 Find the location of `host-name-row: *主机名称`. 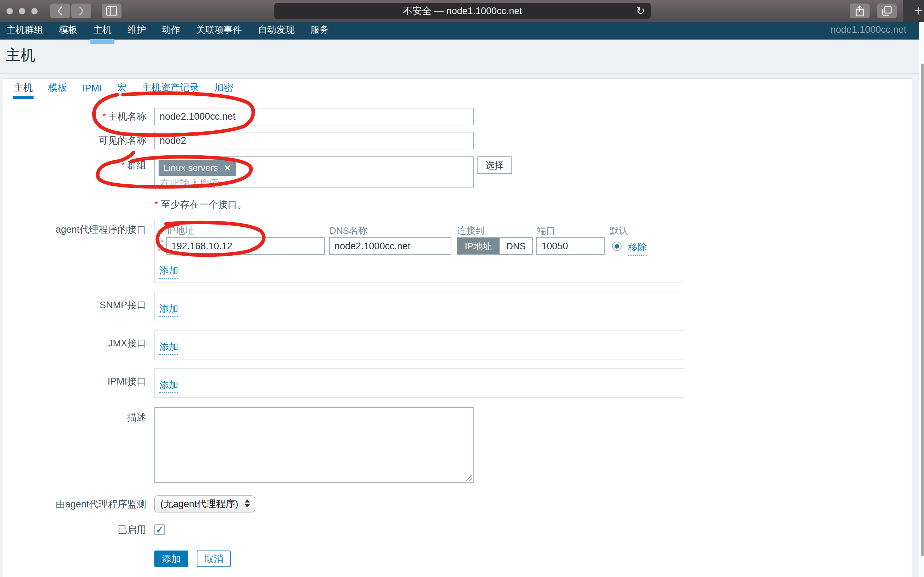

host-name-row: *主机名称 is located at coordinates (457, 116).